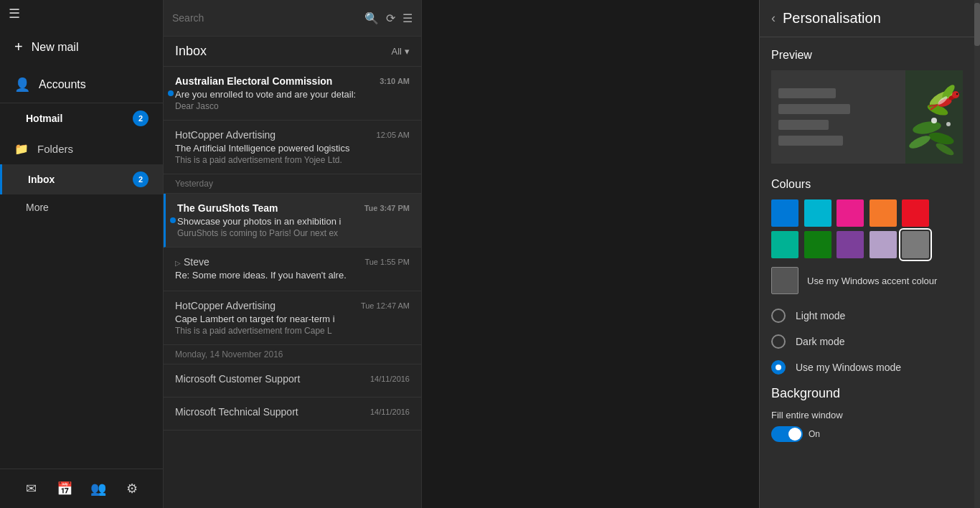 Image resolution: width=980 pixels, height=508 pixels. Describe the element at coordinates (390, 379) in the screenshot. I see `email-time: 14/11/2016` at that location.